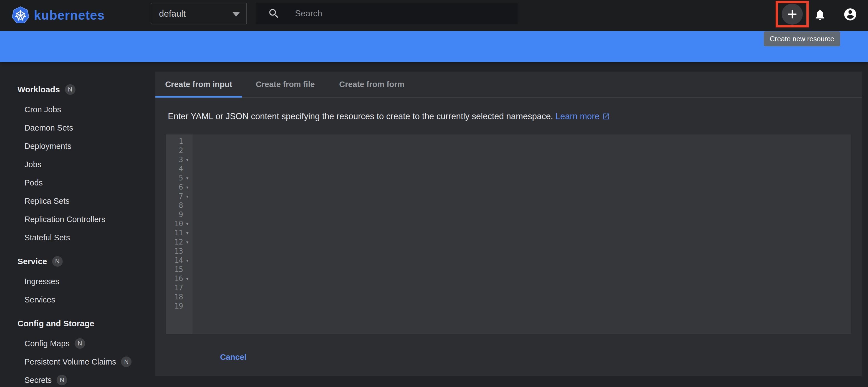 Image resolution: width=868 pixels, height=387 pixels. What do you see at coordinates (386, 13) in the screenshot?
I see `search-box` at bounding box center [386, 13].